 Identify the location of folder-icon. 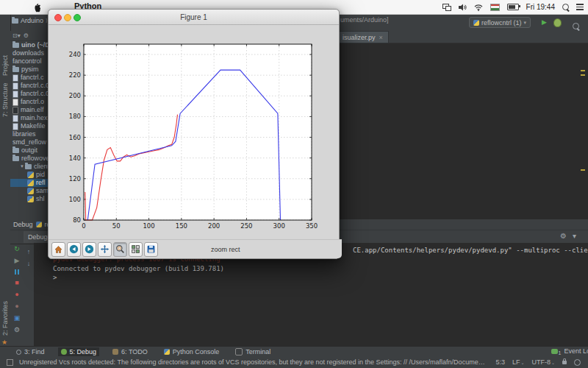
(15, 21).